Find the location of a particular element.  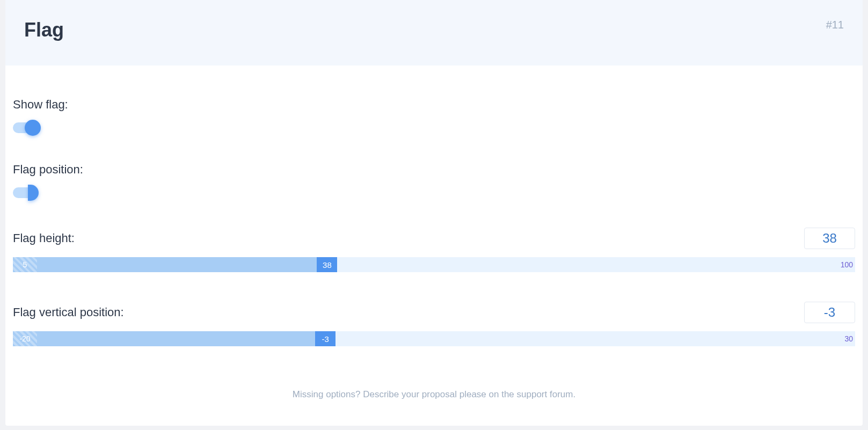

slider-min-zone: 5 is located at coordinates (25, 265).